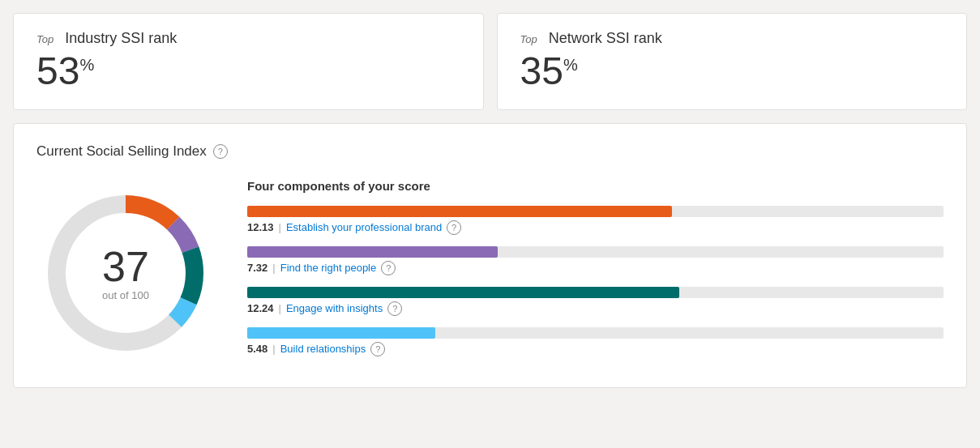  I want to click on component-name-1: Establish your professional brand, so click(364, 227).